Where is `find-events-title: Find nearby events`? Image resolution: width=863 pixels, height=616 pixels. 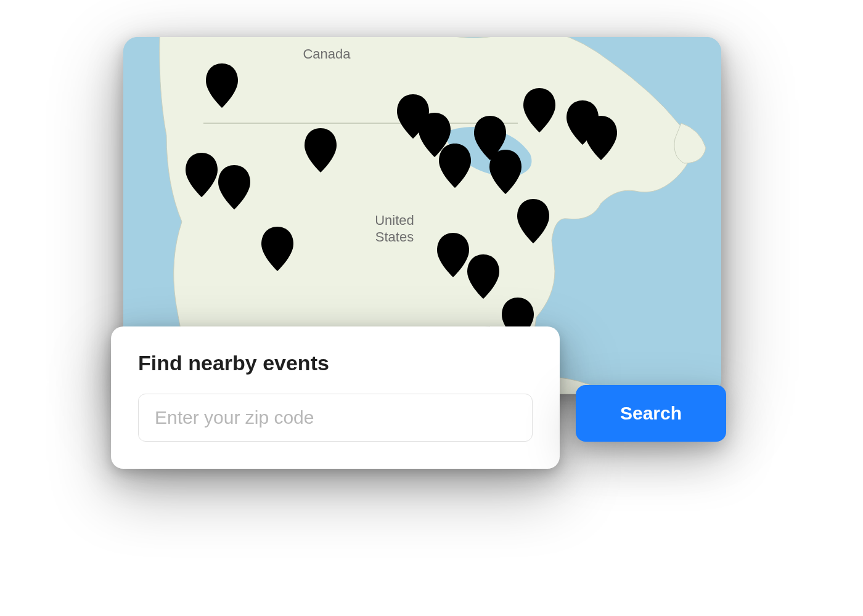
find-events-title: Find nearby events is located at coordinates (335, 363).